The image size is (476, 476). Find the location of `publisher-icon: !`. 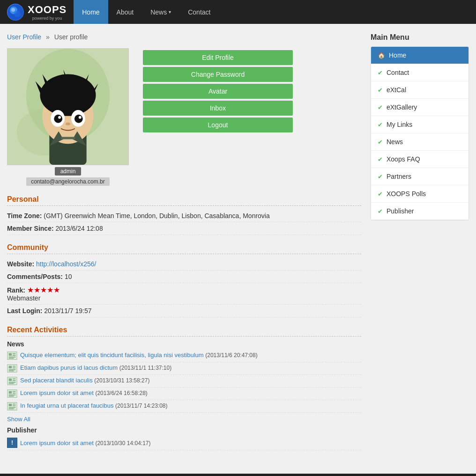

publisher-icon: ! is located at coordinates (12, 443).